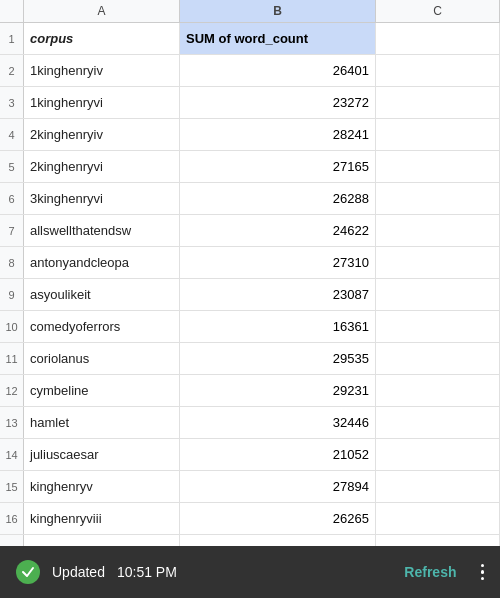  Describe the element at coordinates (250, 231) in the screenshot. I see `table-row: 7 allswellthatendsw 24622` at that location.